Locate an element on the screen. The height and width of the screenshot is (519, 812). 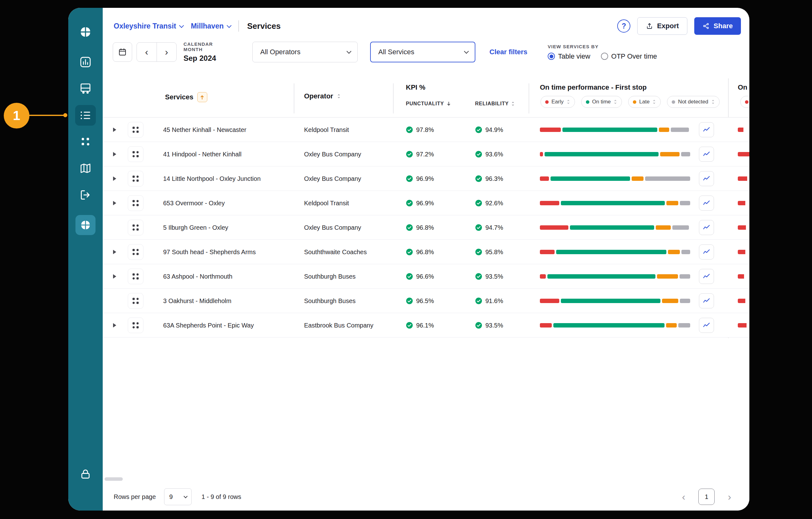
calendar-button is located at coordinates (122, 52).